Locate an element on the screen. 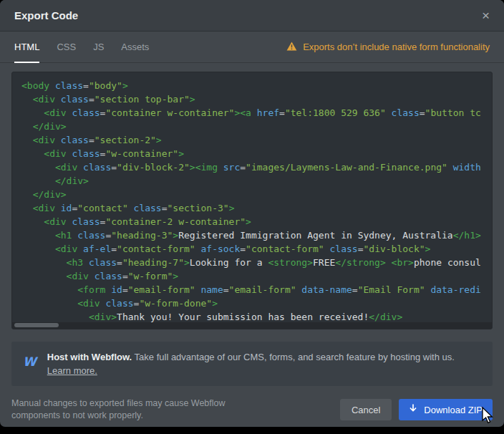 The image size is (504, 434). code-line: <div class="w-form"> is located at coordinates (252, 276).